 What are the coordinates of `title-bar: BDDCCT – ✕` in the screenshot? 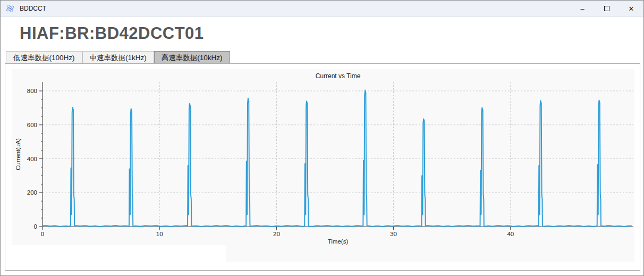 It's located at (322, 9).